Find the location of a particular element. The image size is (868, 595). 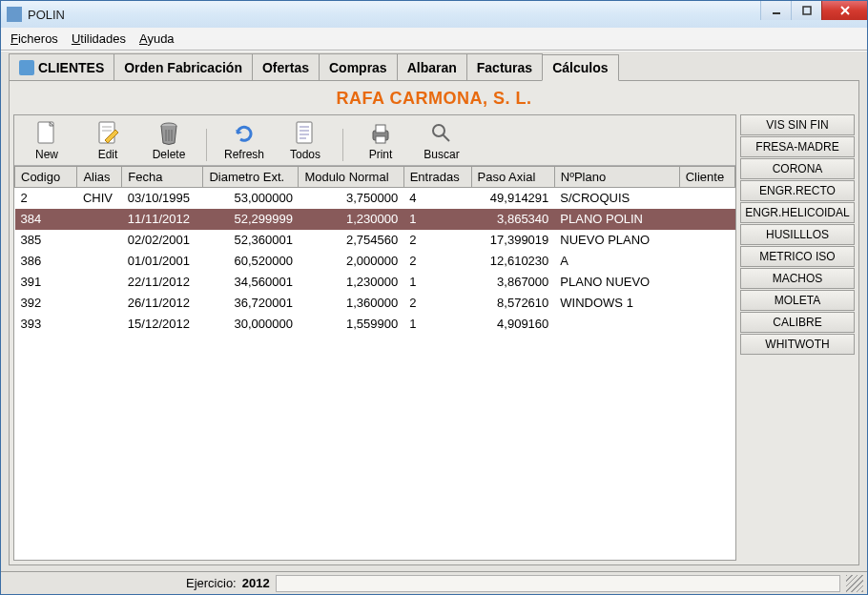

resize-grip is located at coordinates (855, 584).